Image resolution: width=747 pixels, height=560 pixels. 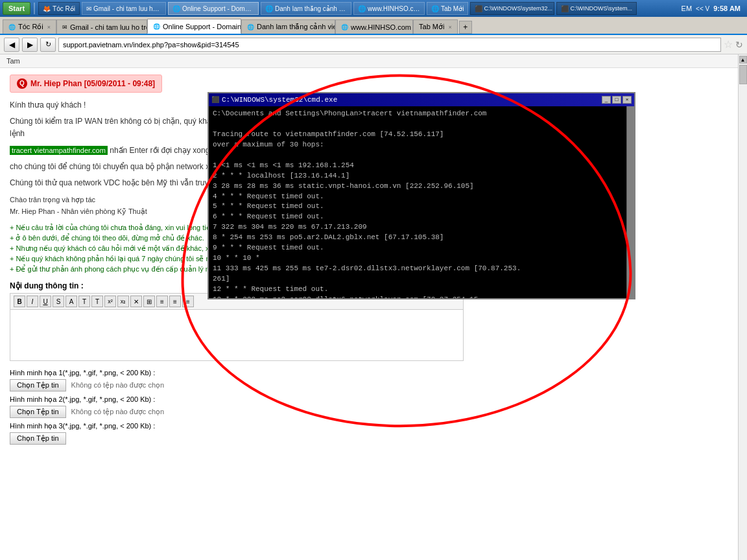 I want to click on file-row-3: Chọn Tệp tin, so click(x=369, y=438).